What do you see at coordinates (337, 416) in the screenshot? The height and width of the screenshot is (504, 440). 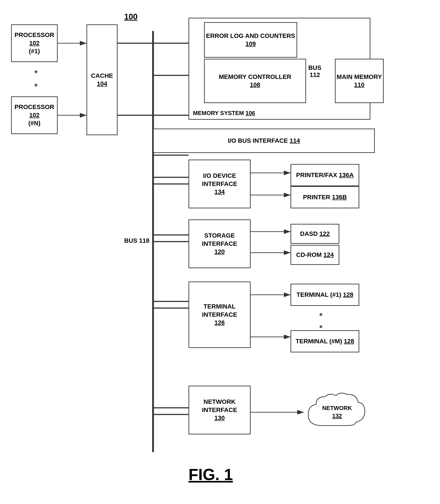 I see `svg-text: 132` at bounding box center [337, 416].